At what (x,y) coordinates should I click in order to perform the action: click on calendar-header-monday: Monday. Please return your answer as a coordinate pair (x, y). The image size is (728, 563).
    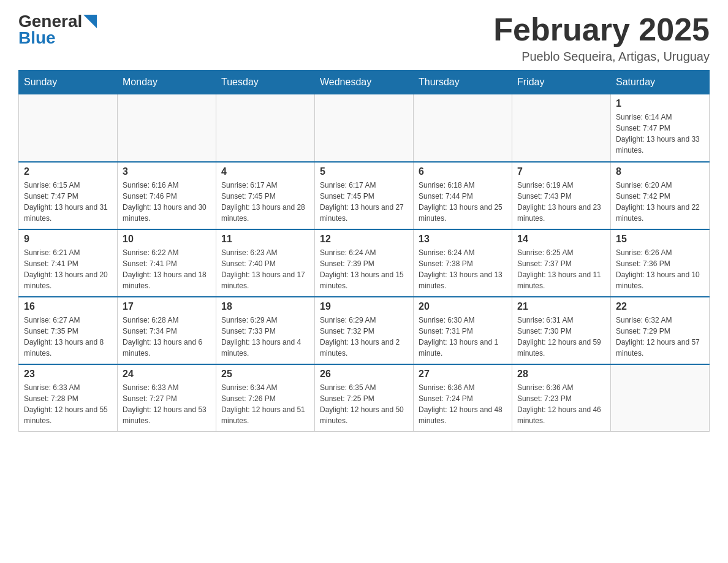
    Looking at the image, I should click on (167, 82).